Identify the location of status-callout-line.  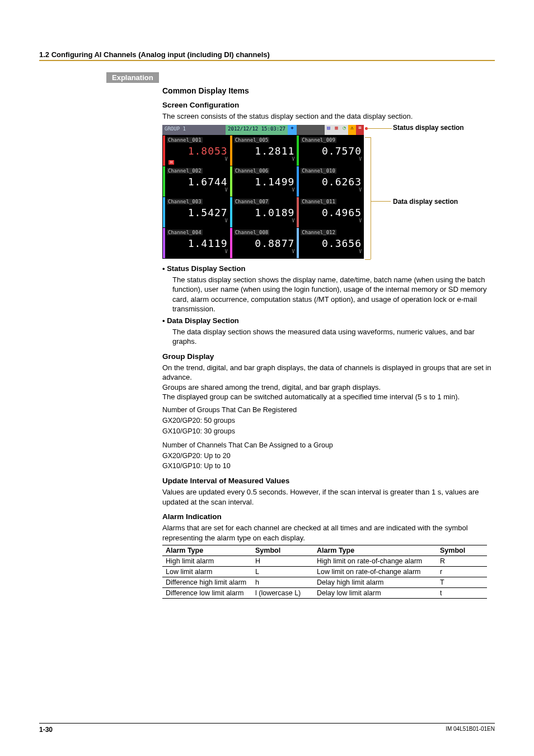
(380, 129).